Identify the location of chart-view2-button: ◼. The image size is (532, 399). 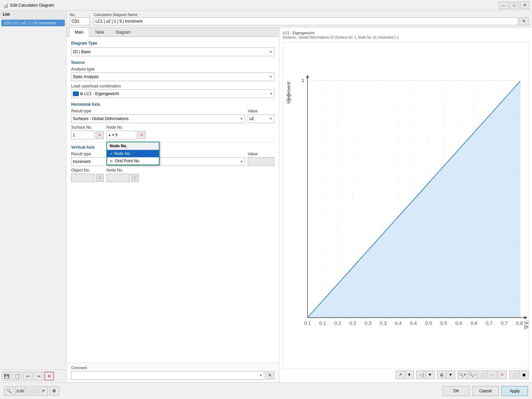
(524, 375).